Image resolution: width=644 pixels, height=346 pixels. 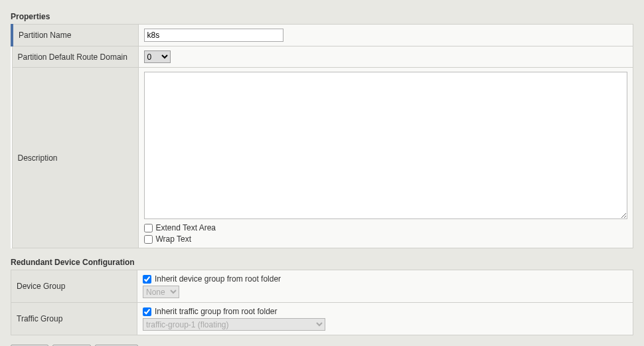 I want to click on partition-name-label: Partition Name, so click(x=75, y=36).